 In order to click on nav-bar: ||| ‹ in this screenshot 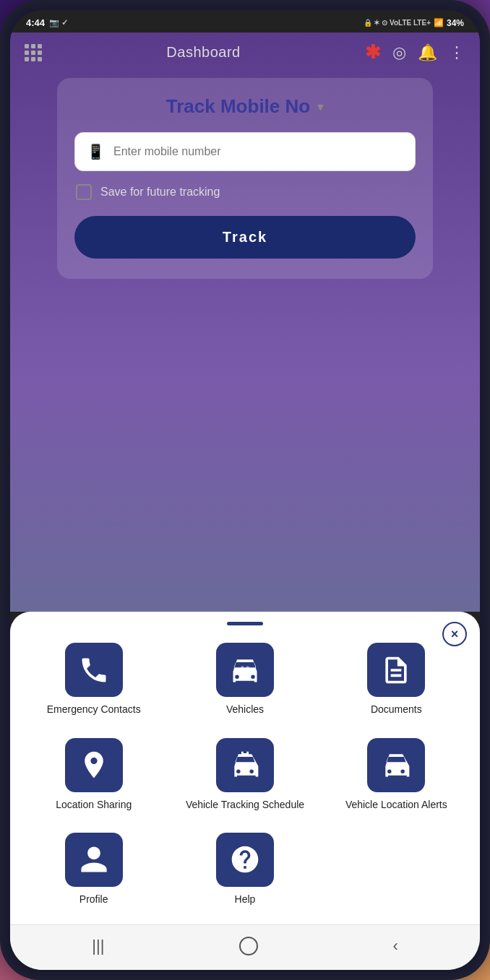, I will do `click(245, 948)`.